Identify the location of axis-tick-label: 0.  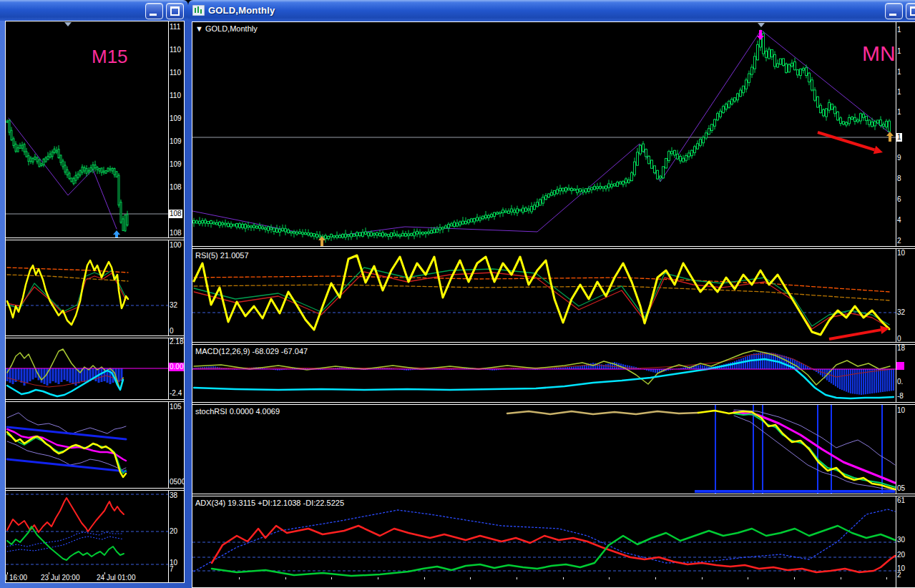
(172, 331).